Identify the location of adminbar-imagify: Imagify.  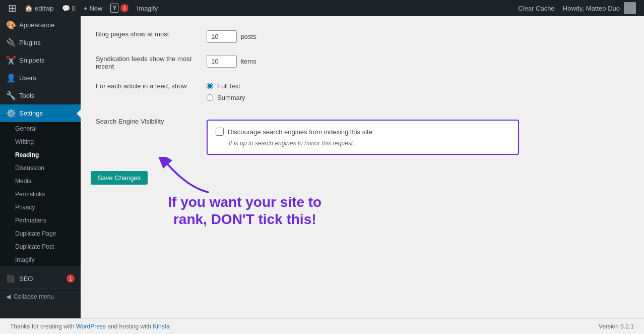
(147, 8).